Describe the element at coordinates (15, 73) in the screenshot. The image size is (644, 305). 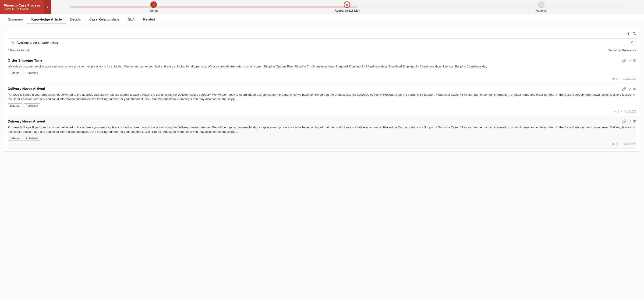
I see `ka-tag-external-1: External` at that location.